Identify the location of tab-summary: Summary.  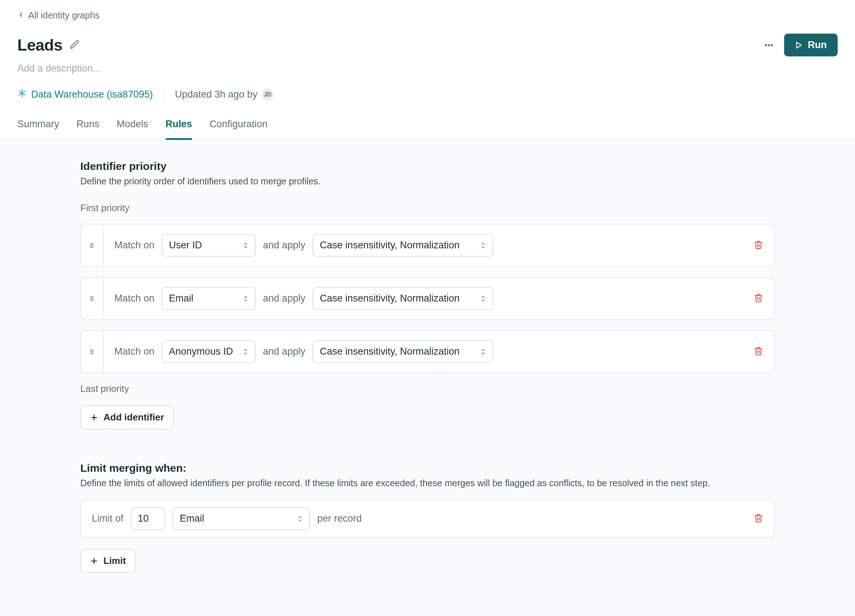
(38, 129).